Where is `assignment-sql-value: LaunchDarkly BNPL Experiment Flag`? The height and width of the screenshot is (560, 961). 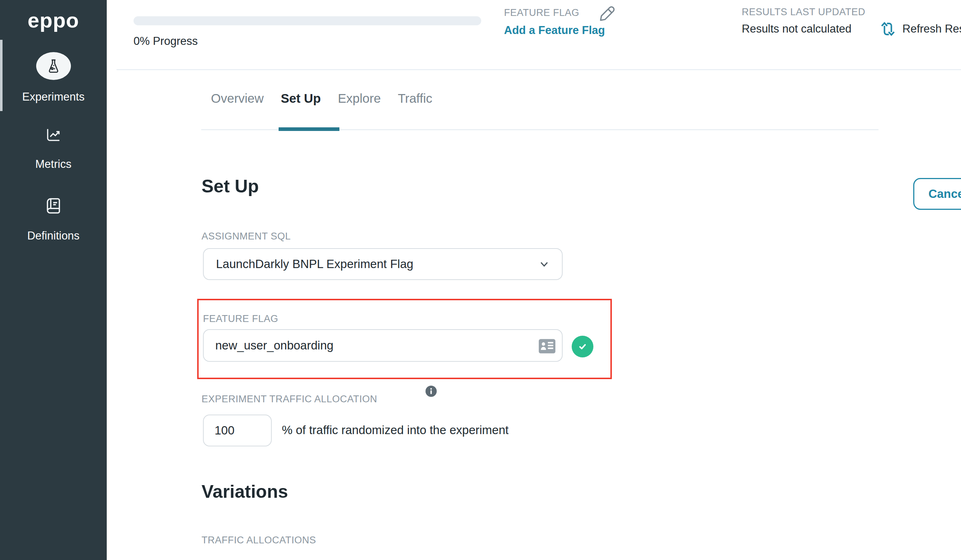 assignment-sql-value: LaunchDarkly BNPL Experiment Flag is located at coordinates (376, 264).